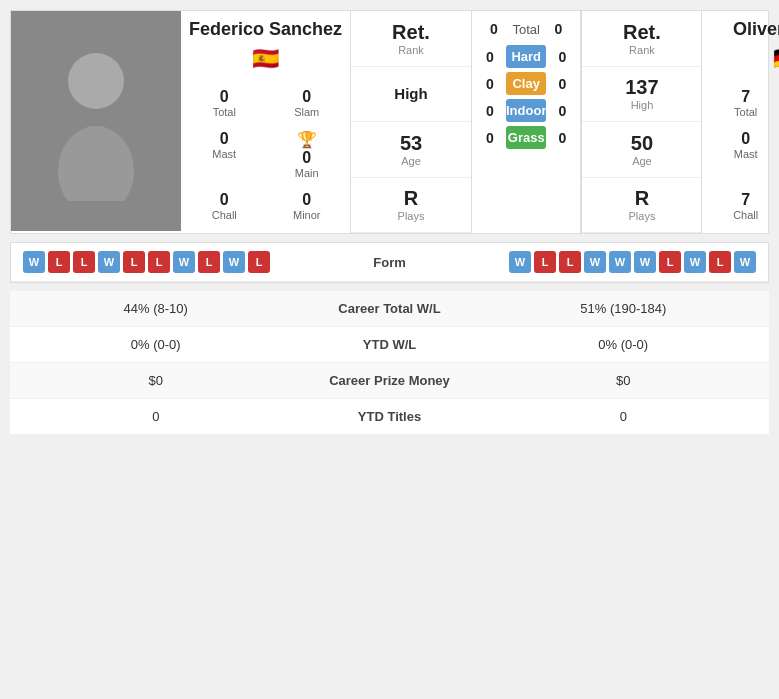  I want to click on center-courts: 0 Total 0 0 Hard 0 0 Clay 0 0 Indoor, so click(526, 122).